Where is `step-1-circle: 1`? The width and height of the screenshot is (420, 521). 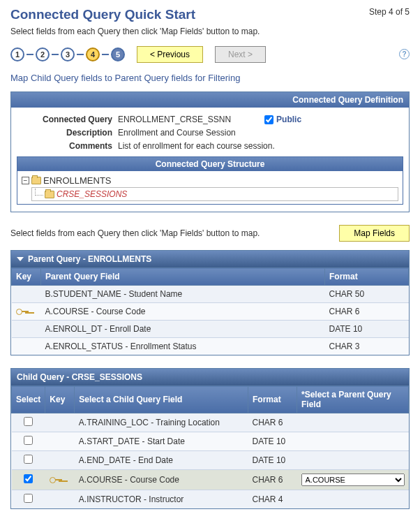 step-1-circle: 1 is located at coordinates (17, 54).